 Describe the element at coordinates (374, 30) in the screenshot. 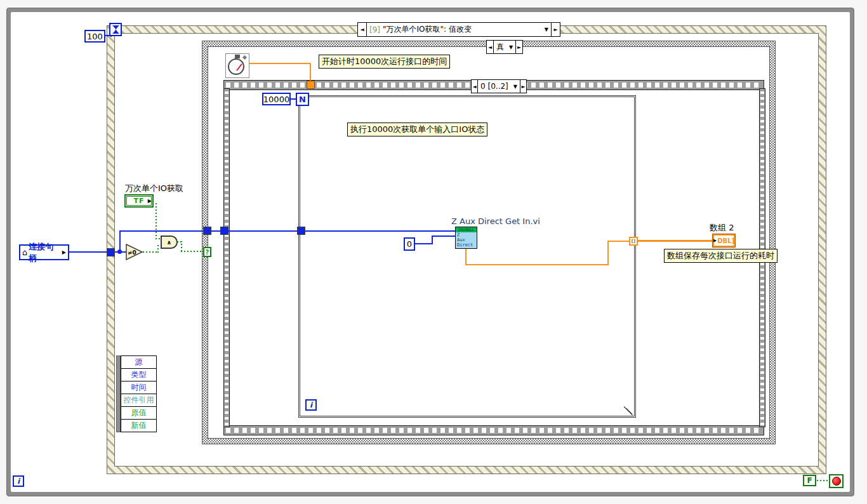

I see `event-selector-index: [9]` at that location.